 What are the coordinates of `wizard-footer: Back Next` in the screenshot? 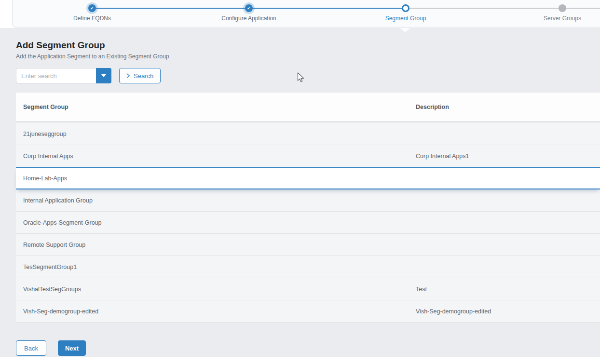 It's located at (51, 348).